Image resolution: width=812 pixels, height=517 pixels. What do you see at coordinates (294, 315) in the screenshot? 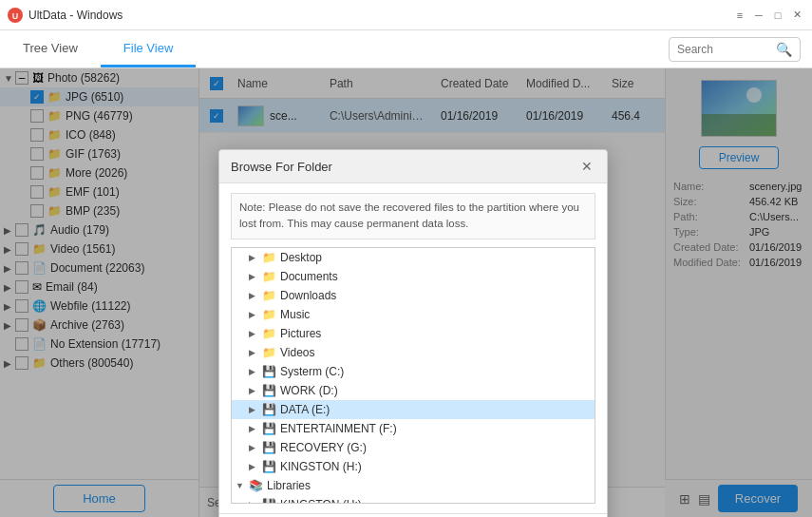
I see `folder-label: Music` at bounding box center [294, 315].